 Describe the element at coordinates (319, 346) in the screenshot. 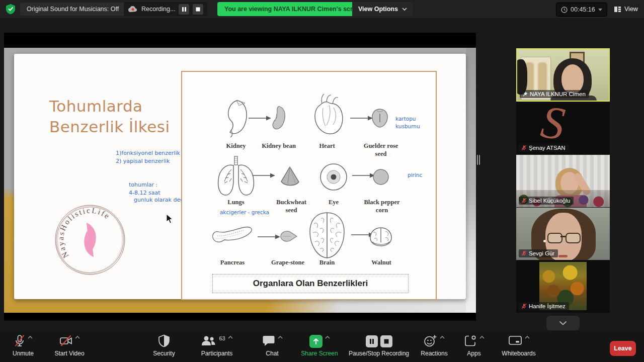

I see `share-screen-button: Share Screen` at that location.